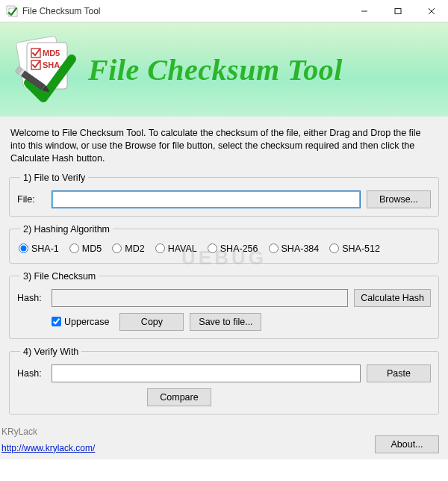  I want to click on about-button: About..., so click(407, 444).